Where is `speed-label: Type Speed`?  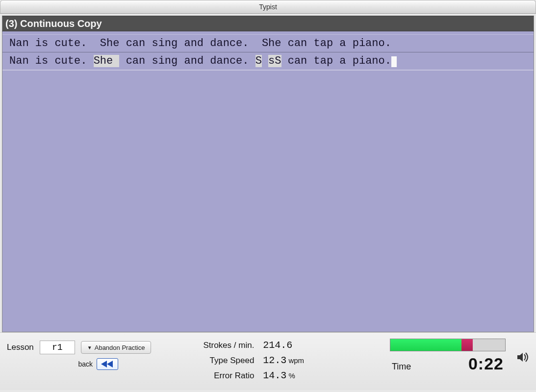
speed-label: Type Speed is located at coordinates (221, 361).